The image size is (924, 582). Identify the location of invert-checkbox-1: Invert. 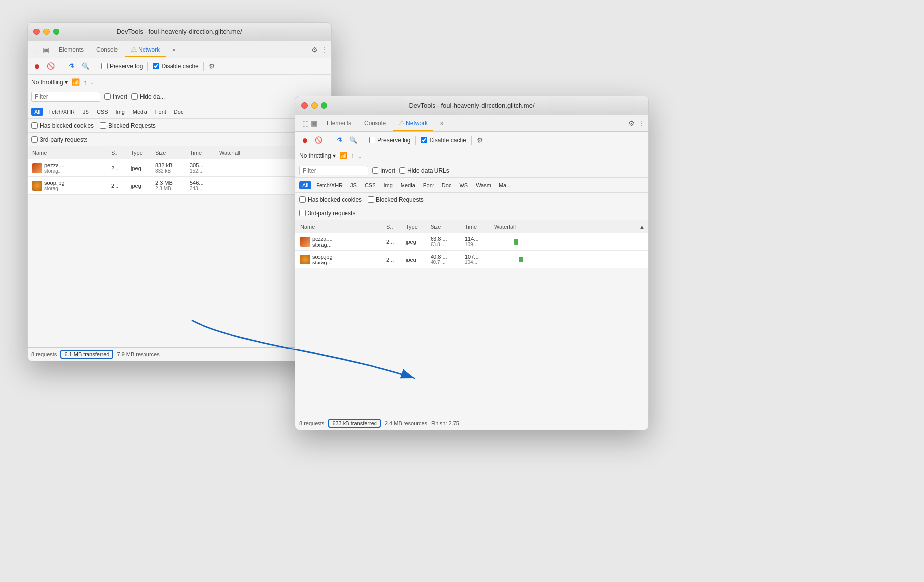
(116, 97).